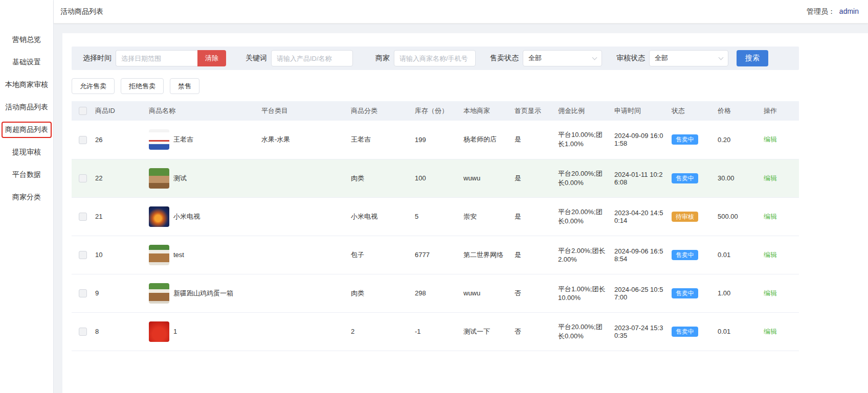 The width and height of the screenshot is (868, 393). Describe the element at coordinates (738, 178) in the screenshot. I see `price-cell: 30.00` at that location.